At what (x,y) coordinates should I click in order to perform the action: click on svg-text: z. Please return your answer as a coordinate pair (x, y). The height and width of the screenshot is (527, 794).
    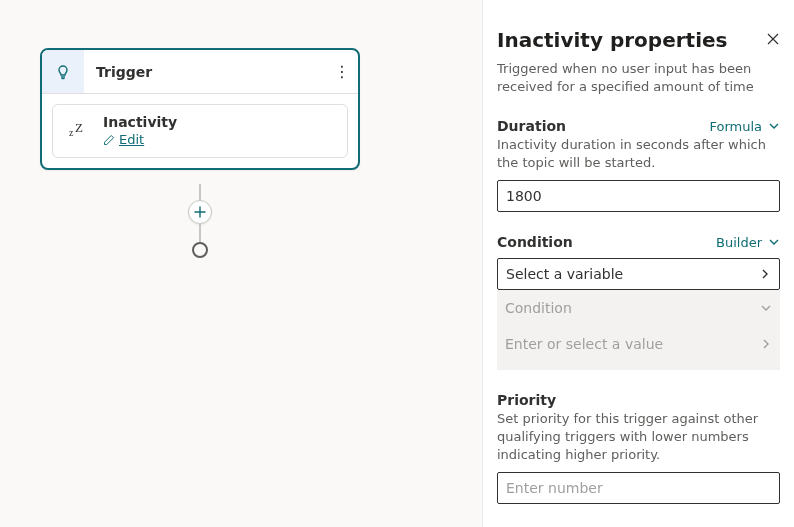
    Looking at the image, I should click on (72, 132).